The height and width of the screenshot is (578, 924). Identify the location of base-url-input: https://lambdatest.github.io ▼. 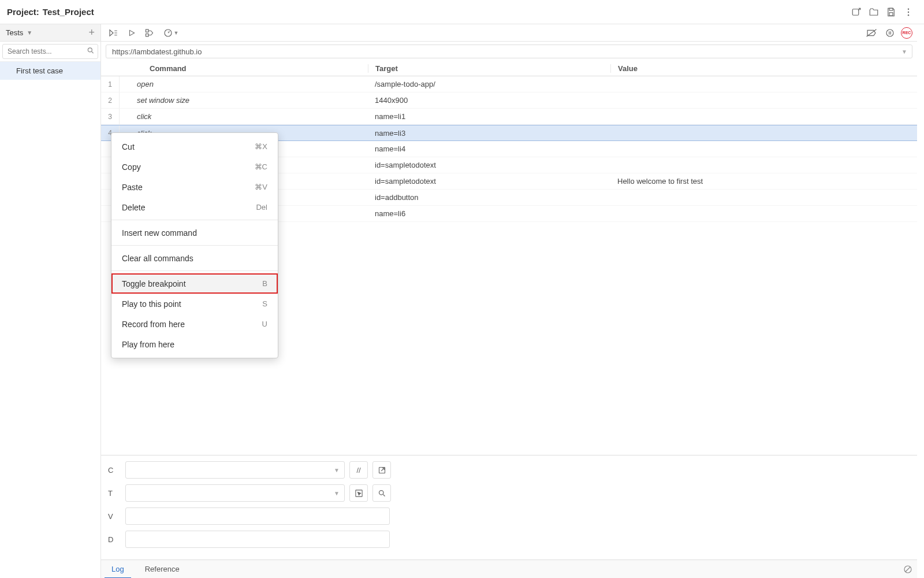
(509, 51).